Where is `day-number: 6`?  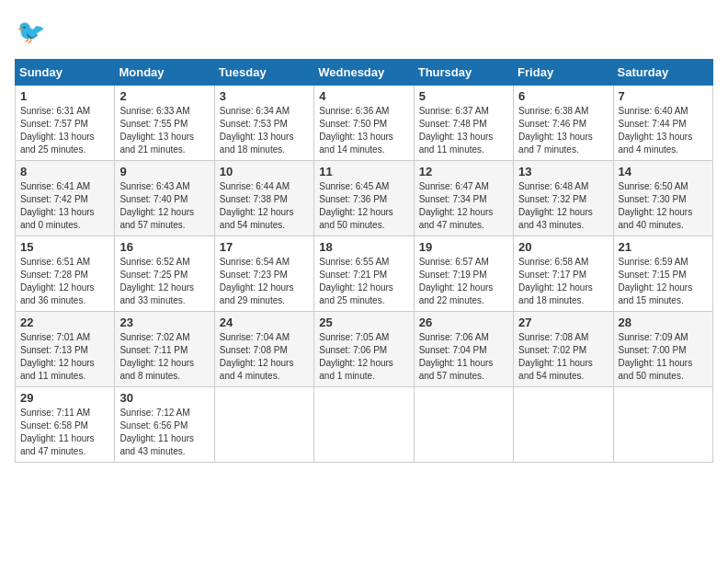
day-number: 6 is located at coordinates (563, 96).